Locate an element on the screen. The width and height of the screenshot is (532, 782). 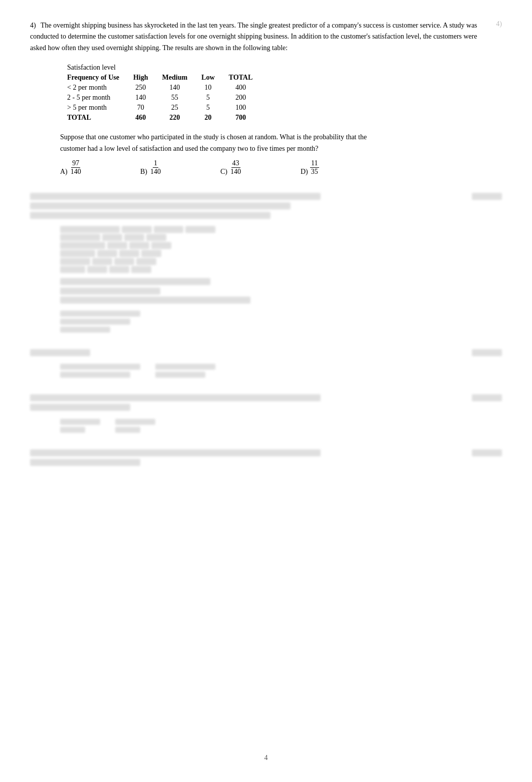
table-cell-label: TOTAL is located at coordinates (93, 118).